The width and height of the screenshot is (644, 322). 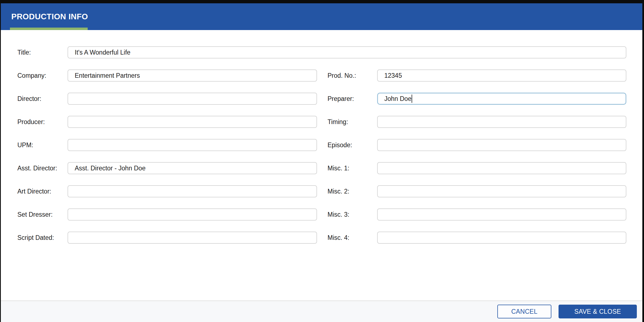 I want to click on asst-director-input: Asst. Director - John Doe, so click(x=192, y=168).